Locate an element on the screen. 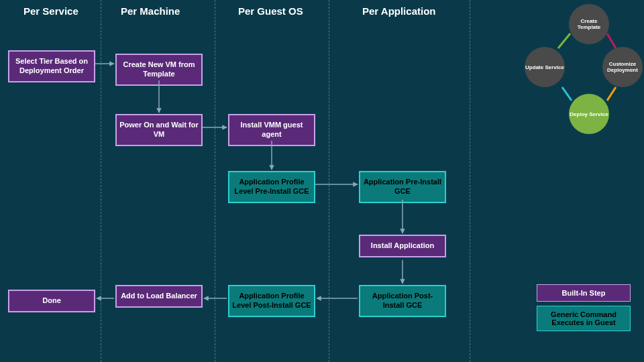  box-profile-post: Application Profile Level Post-Install G… is located at coordinates (272, 301).